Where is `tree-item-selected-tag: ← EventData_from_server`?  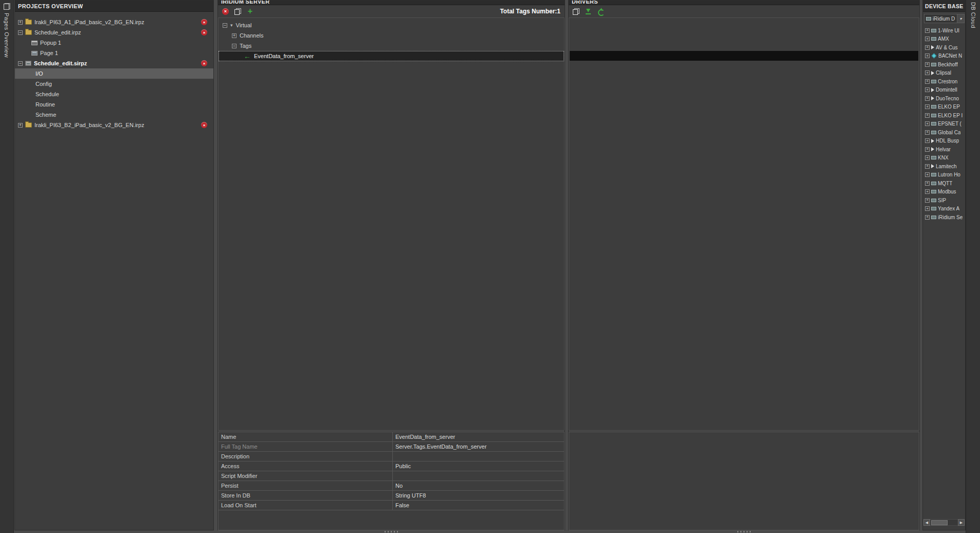 tree-item-selected-tag: ← EventData_from_server is located at coordinates (391, 56).